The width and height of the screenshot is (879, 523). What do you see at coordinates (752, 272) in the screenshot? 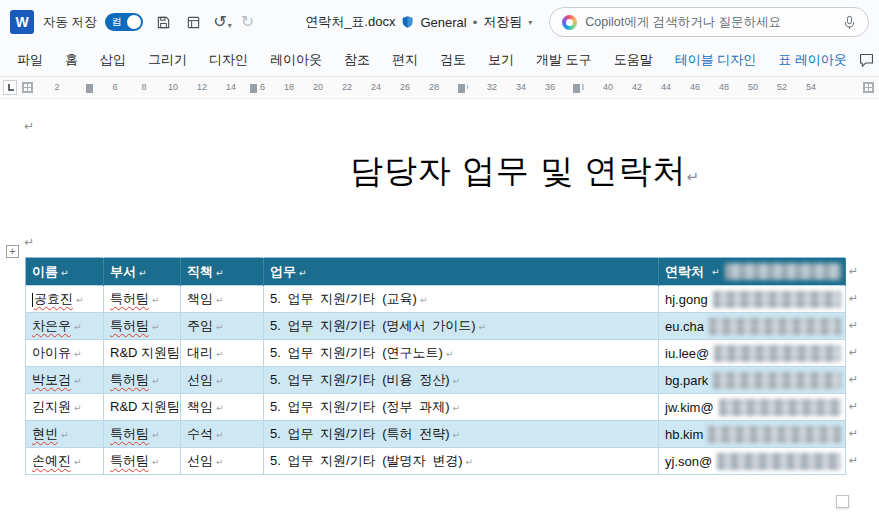
I see `column-header: 연락처↵` at bounding box center [752, 272].